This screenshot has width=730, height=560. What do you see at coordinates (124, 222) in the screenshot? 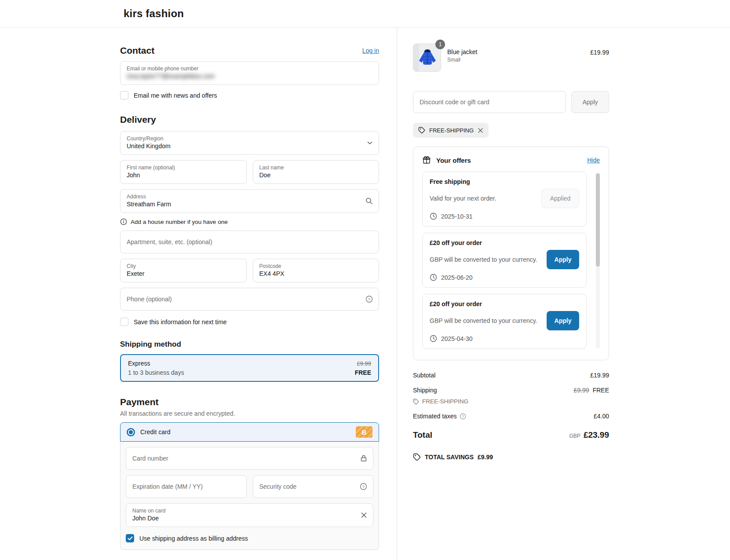
I see `info-icon` at bounding box center [124, 222].